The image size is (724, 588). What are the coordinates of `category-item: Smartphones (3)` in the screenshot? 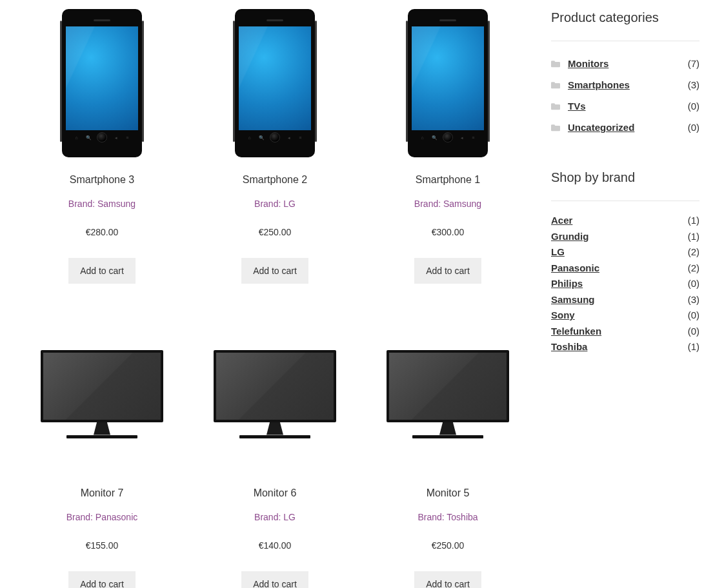 It's located at (625, 85).